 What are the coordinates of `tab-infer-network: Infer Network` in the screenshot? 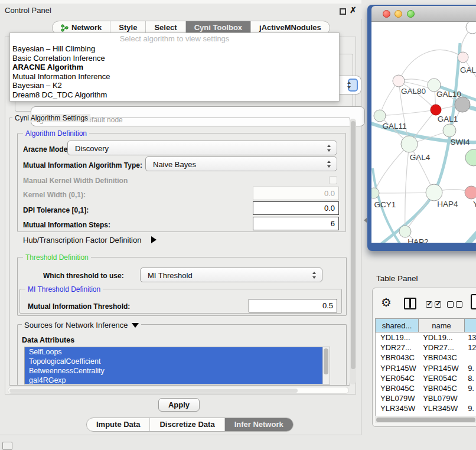 It's located at (259, 425).